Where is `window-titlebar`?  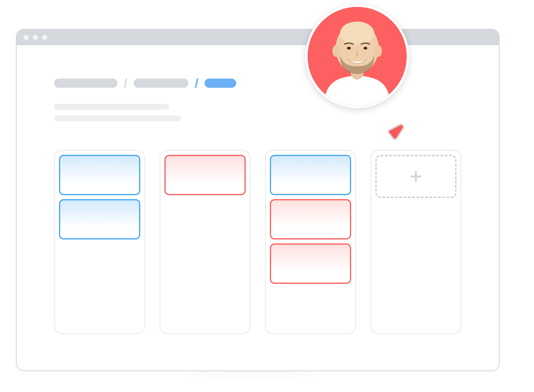
window-titlebar is located at coordinates (258, 37).